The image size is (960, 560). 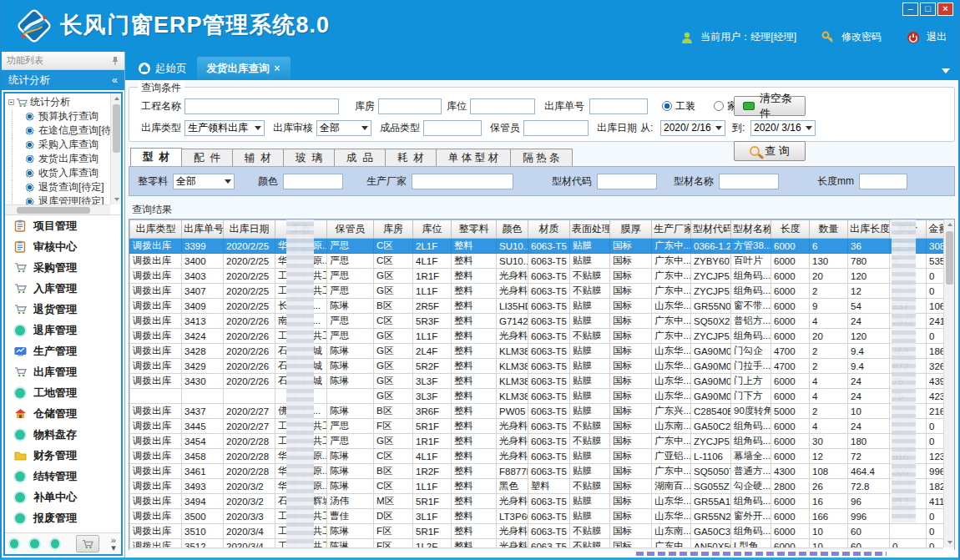 I want to click on location-input, so click(x=503, y=107).